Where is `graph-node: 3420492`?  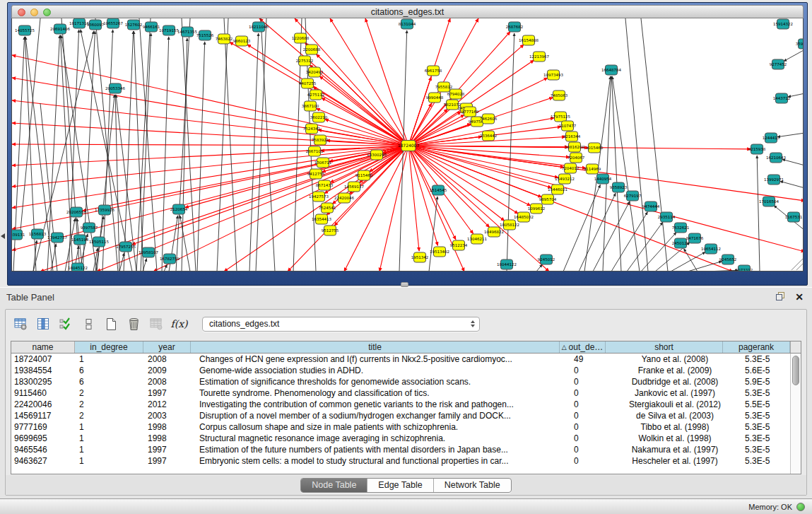 graph-node: 3420492 is located at coordinates (315, 72).